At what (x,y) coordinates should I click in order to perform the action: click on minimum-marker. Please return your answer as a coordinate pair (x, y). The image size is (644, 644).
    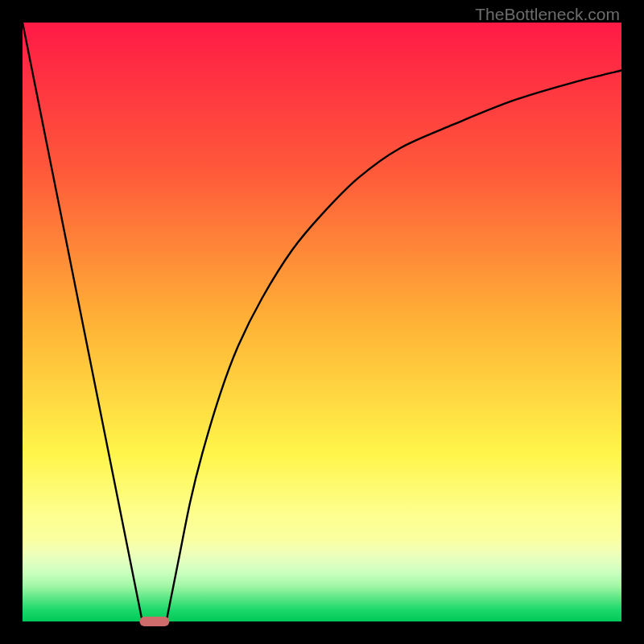
    Looking at the image, I should click on (155, 621).